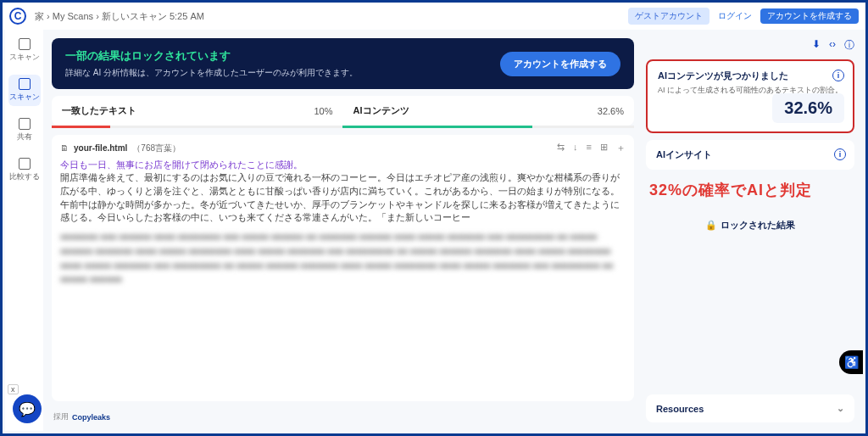 The height and width of the screenshot is (436, 868). Describe the element at coordinates (489, 110) in the screenshot. I see `tab-ai-content: AIコンテンツ 32.6%` at that location.